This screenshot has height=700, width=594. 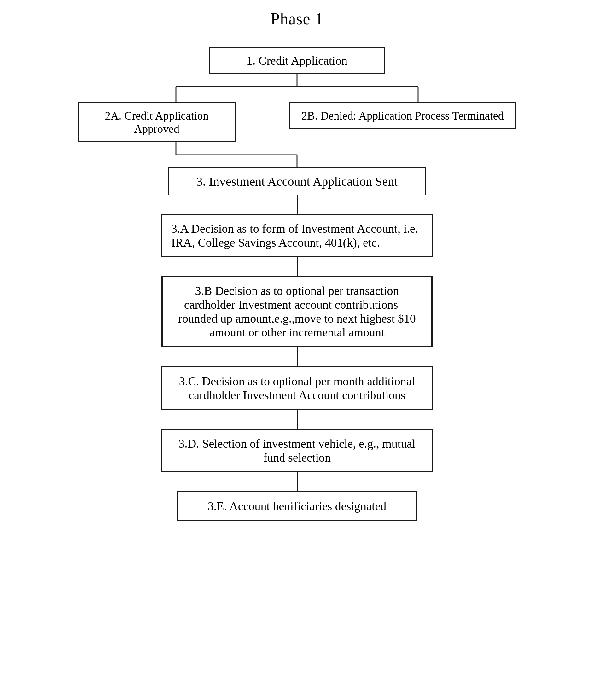 I want to click on node-row-2: 2A. Credit Application Approved 2B. Deni…, so click(x=297, y=122).